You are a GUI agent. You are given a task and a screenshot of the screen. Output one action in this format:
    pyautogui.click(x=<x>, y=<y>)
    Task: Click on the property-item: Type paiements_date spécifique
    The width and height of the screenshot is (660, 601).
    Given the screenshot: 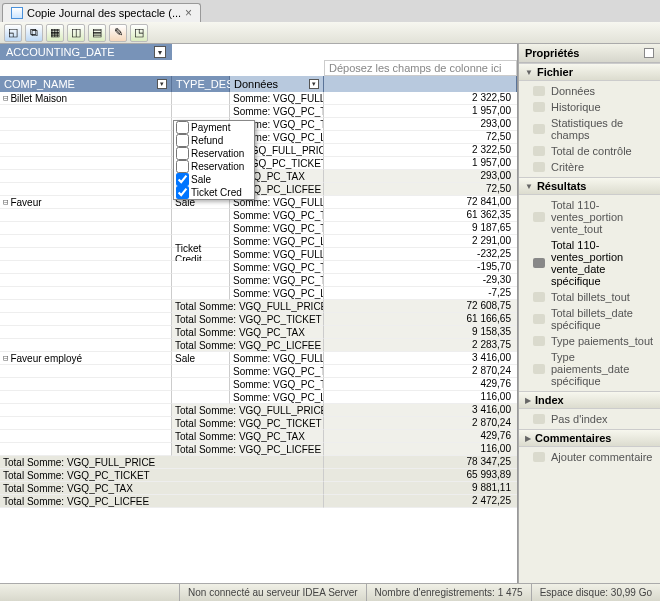 What is the action you would take?
    pyautogui.click(x=590, y=369)
    